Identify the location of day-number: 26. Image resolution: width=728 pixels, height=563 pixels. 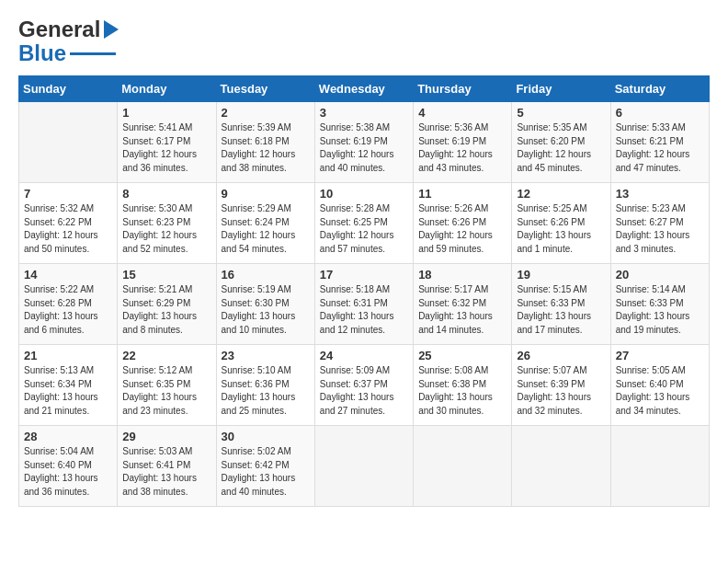
(561, 355).